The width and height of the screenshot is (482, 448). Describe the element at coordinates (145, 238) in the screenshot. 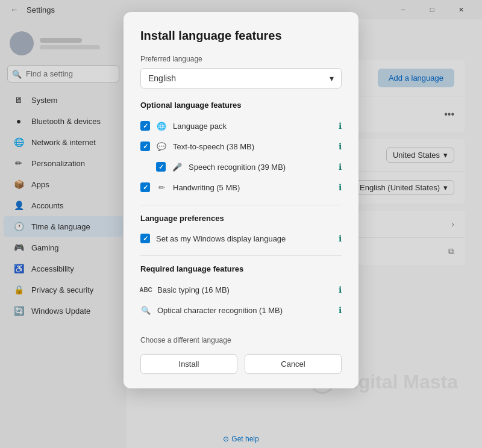

I see `display-lang-checkbox: ✓` at that location.